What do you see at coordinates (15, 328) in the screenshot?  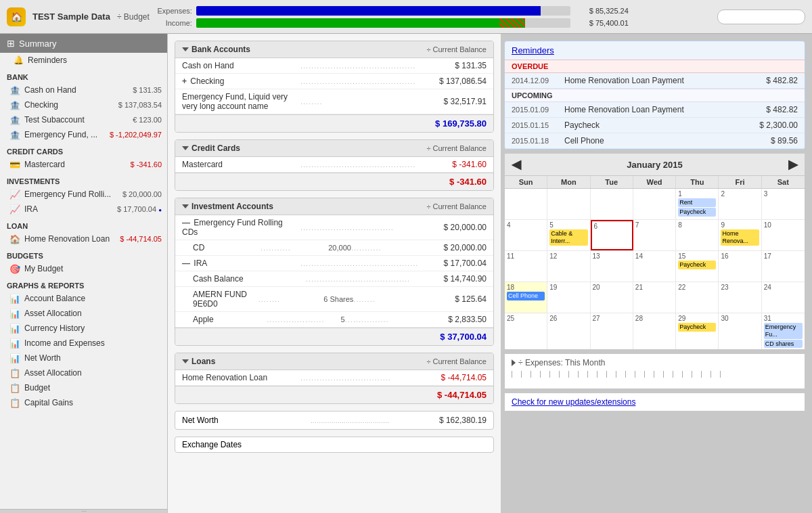 I see `graph-icon-3: 📊` at bounding box center [15, 328].